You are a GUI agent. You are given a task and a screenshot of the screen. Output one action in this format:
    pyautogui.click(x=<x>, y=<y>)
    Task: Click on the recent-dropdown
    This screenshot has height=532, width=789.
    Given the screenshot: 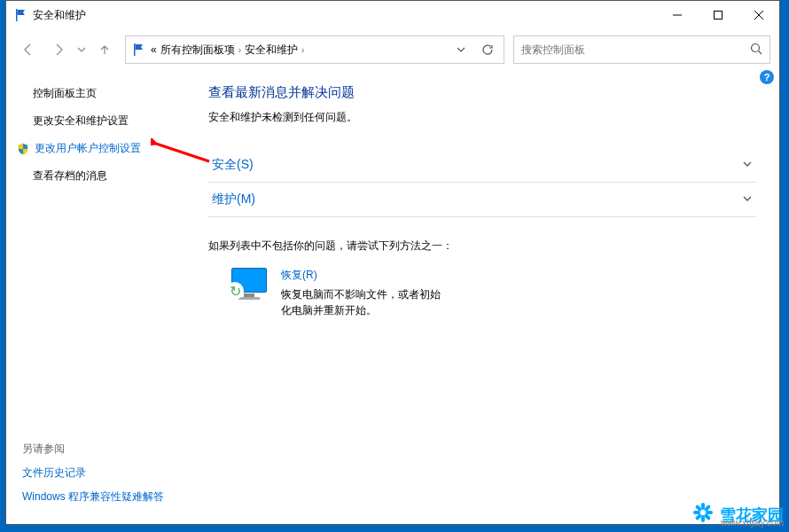 What is the action you would take?
    pyautogui.click(x=82, y=50)
    